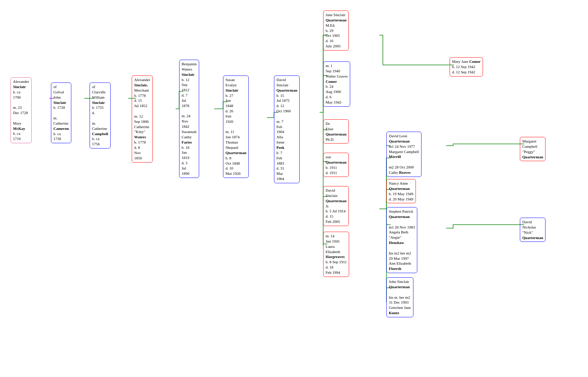 The image size is (588, 377). Describe the element at coordinates (236, 127) in the screenshot. I see `susan-evalyn-sinclair: SusanEvalynSinclairb. 27Jun1848d. 26Feb1…` at that location.